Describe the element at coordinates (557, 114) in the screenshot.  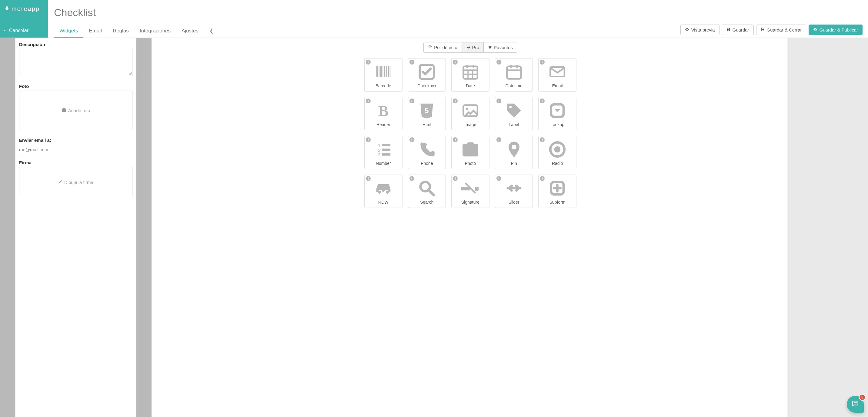
I see `widget-card-lookup: iLookup` at that location.